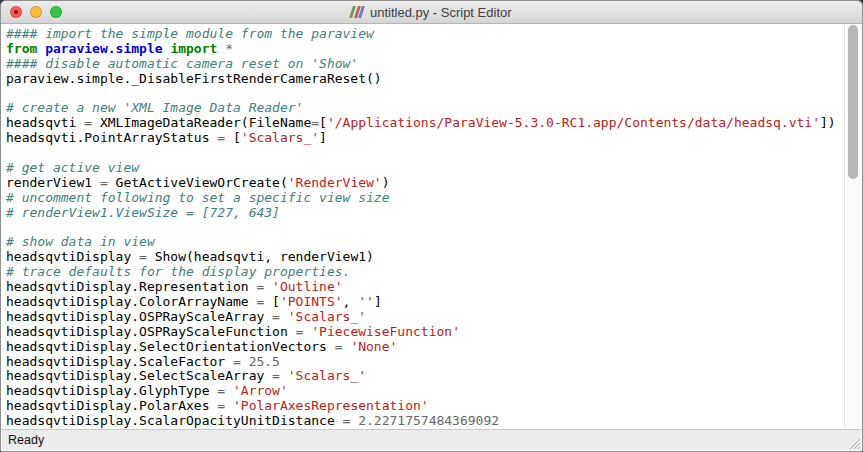  I want to click on code-line: headsqvtiDisplay.SelectOrientationVector…, so click(424, 348).